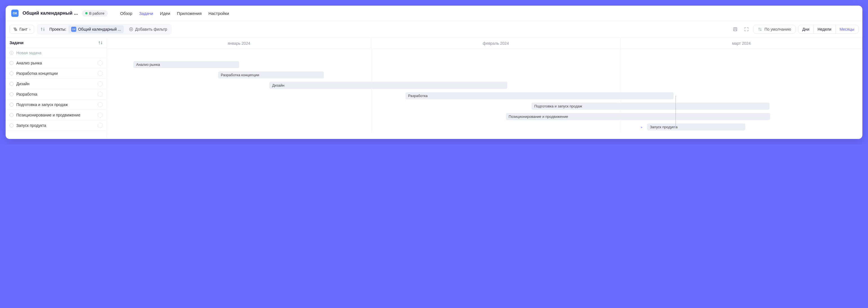 This screenshot has width=868, height=308. What do you see at coordinates (55, 63) in the screenshot?
I see `task-name: Анализ рынка` at bounding box center [55, 63].